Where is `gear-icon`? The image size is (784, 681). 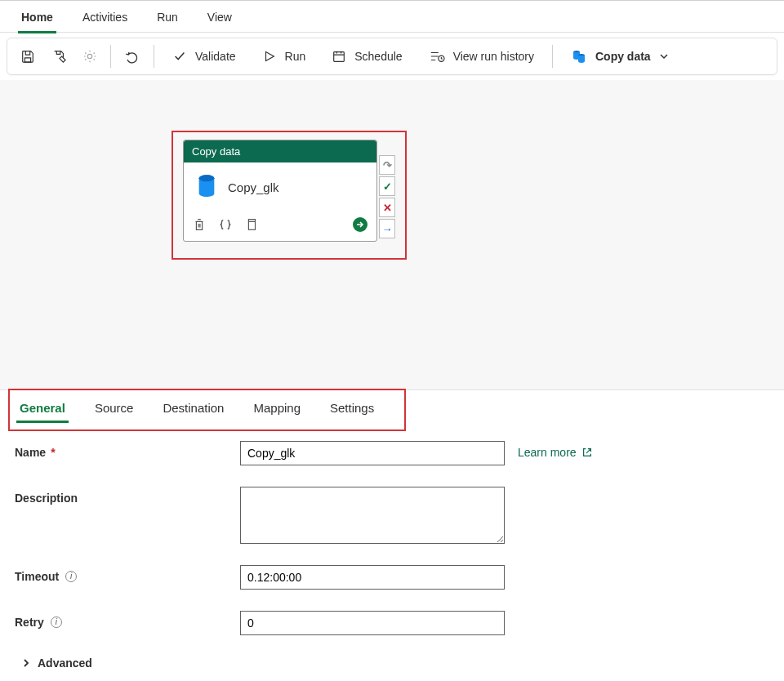
gear-icon is located at coordinates (90, 56).